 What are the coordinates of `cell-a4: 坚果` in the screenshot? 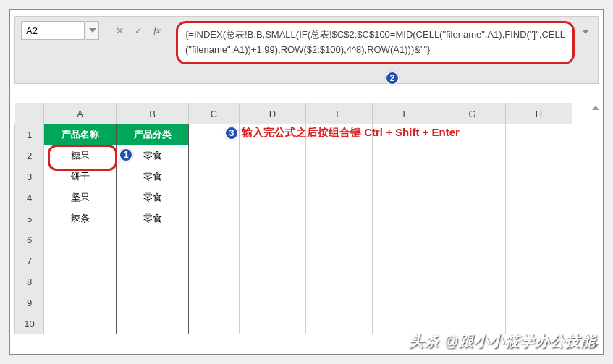 It's located at (80, 198).